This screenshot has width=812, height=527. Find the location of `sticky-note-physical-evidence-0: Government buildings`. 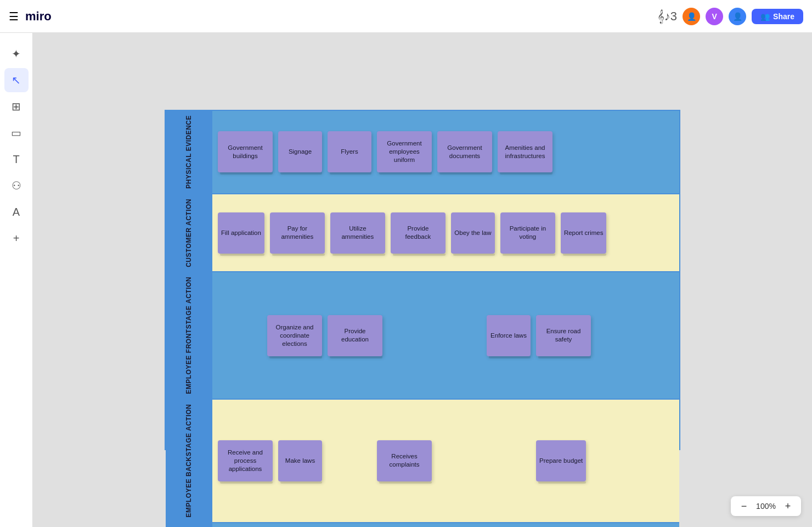

sticky-note-physical-evidence-0: Government buildings is located at coordinates (245, 152).